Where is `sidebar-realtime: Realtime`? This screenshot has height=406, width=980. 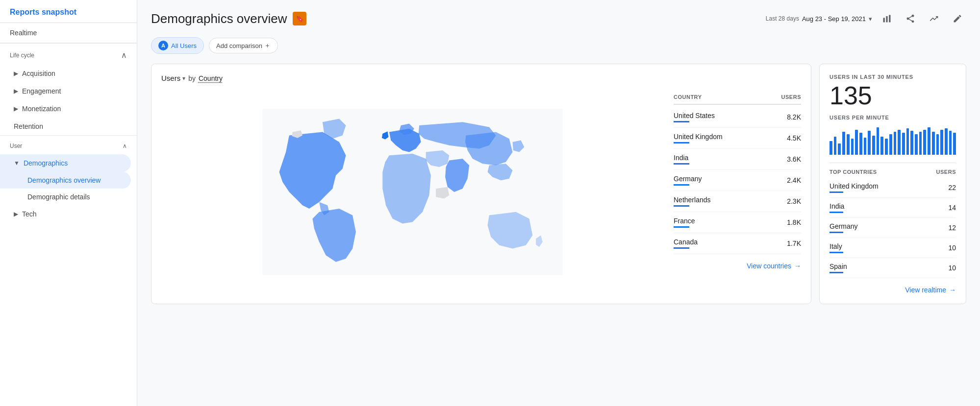
sidebar-realtime: Realtime is located at coordinates (69, 33).